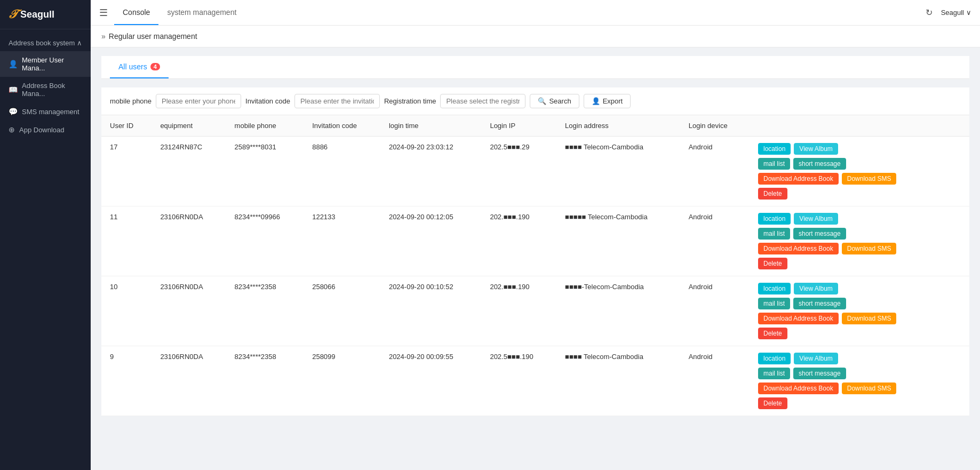 Image resolution: width=980 pixels, height=470 pixels. I want to click on download-address-button-1: Download Address Book, so click(798, 249).